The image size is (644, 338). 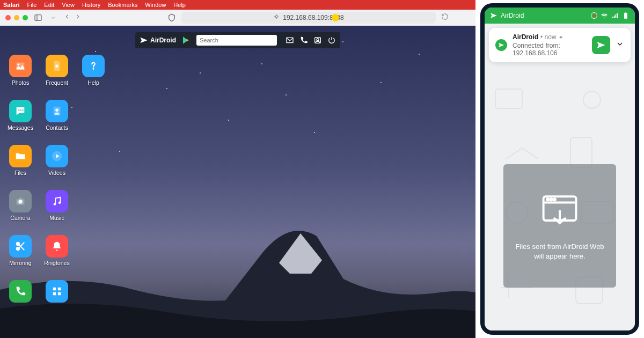 I want to click on desktop-icon-contacts: Contacts, so click(x=57, y=115).